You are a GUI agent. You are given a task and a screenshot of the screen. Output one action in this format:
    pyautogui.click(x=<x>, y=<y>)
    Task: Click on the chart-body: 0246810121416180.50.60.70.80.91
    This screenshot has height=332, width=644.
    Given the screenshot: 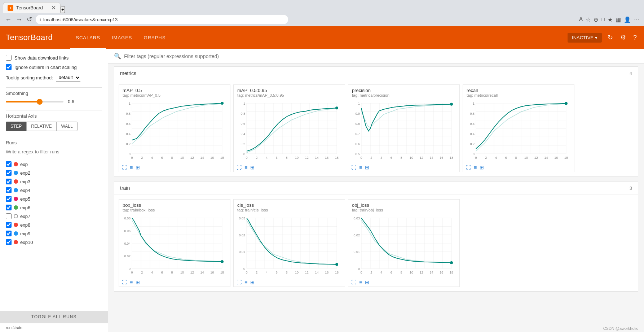 What is the action you would take?
    pyautogui.click(x=404, y=131)
    